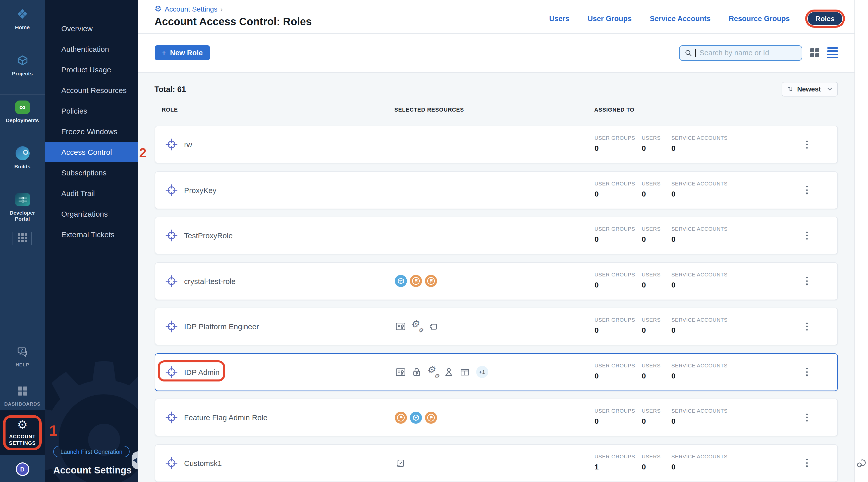 This screenshot has height=482, width=868. What do you see at coordinates (496, 372) in the screenshot?
I see `role-row: IDP Admin +1 USER GROUPS0 USERS0 SERVICE…` at bounding box center [496, 372].